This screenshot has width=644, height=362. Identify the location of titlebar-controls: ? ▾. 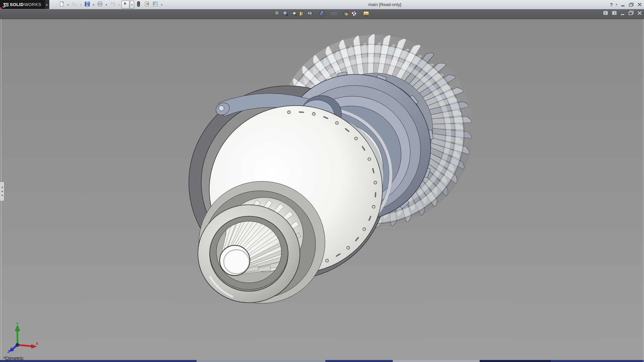
(626, 5).